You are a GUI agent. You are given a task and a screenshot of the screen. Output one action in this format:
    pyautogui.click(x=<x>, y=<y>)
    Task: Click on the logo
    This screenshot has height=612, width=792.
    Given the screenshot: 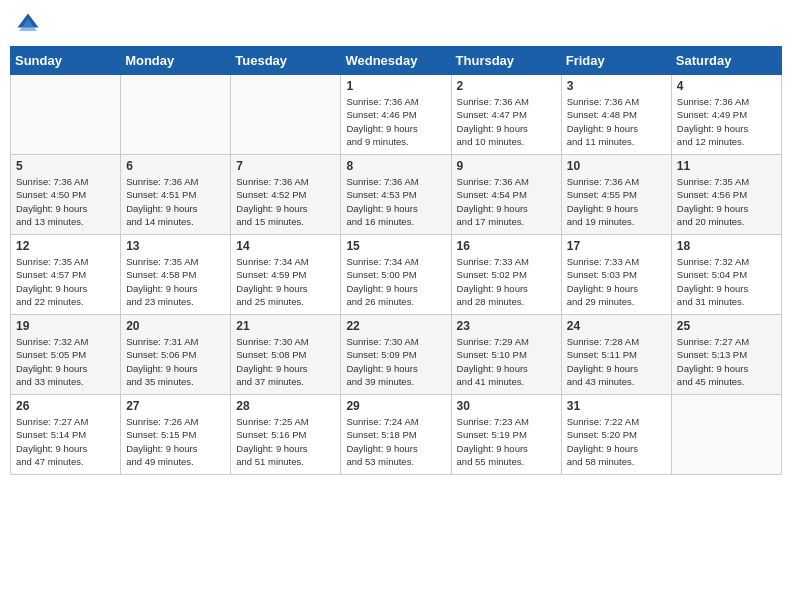 What is the action you would take?
    pyautogui.click(x=29, y=24)
    